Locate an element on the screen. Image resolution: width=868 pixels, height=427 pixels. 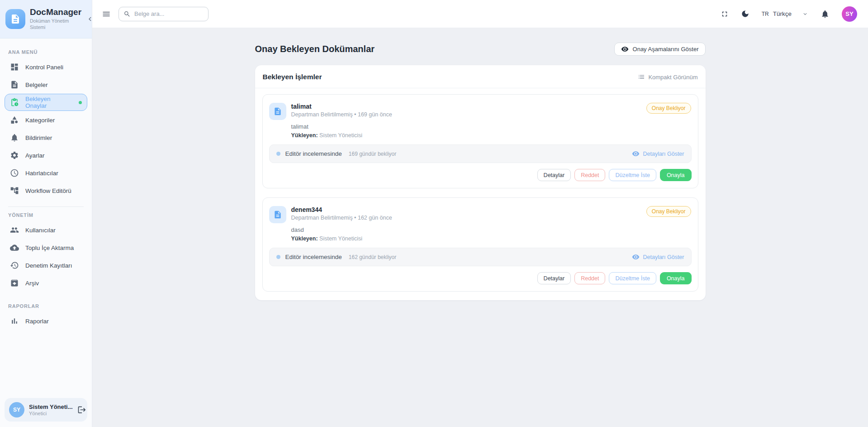
header-avatar: SY is located at coordinates (849, 14).